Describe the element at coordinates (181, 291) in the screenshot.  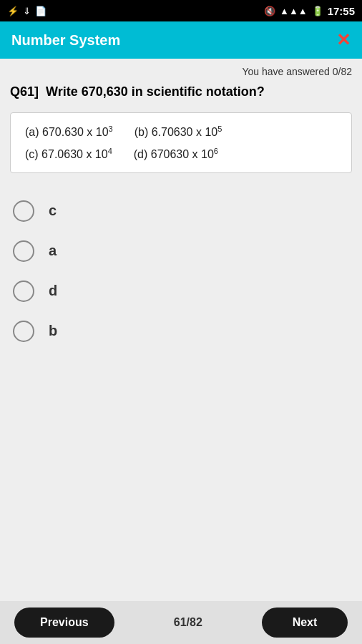
I see `radio-item-d: d` at that location.